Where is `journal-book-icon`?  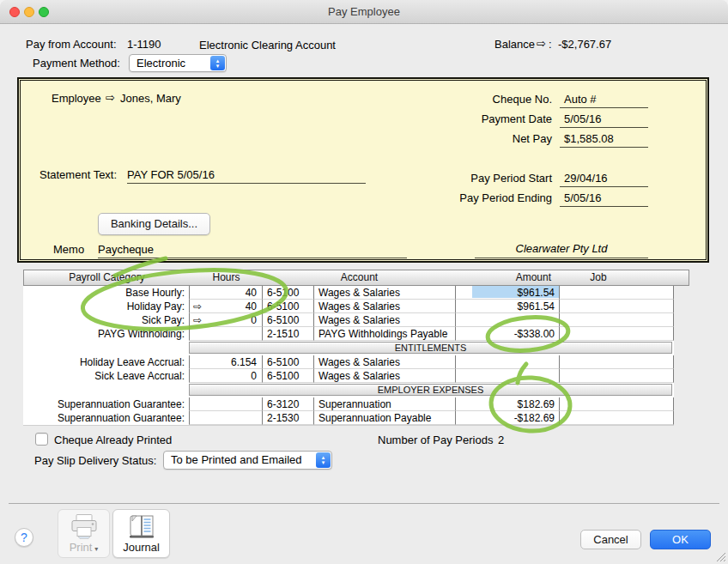
journal-book-icon is located at coordinates (142, 526).